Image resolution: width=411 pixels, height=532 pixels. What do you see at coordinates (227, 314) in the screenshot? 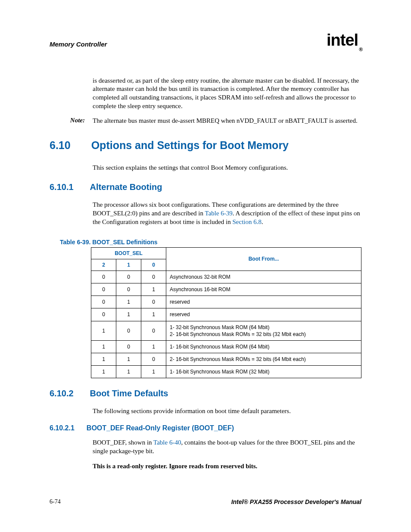
I see `table-row: 0 1 1 reserved` at bounding box center [227, 314].